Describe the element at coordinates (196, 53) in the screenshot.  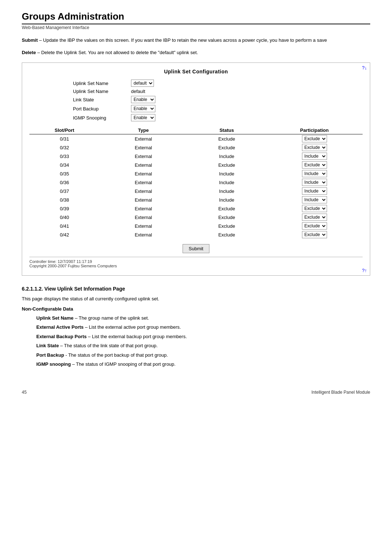
I see `delete-description: Delete – Delete the Uplink Set. You are …` at that location.